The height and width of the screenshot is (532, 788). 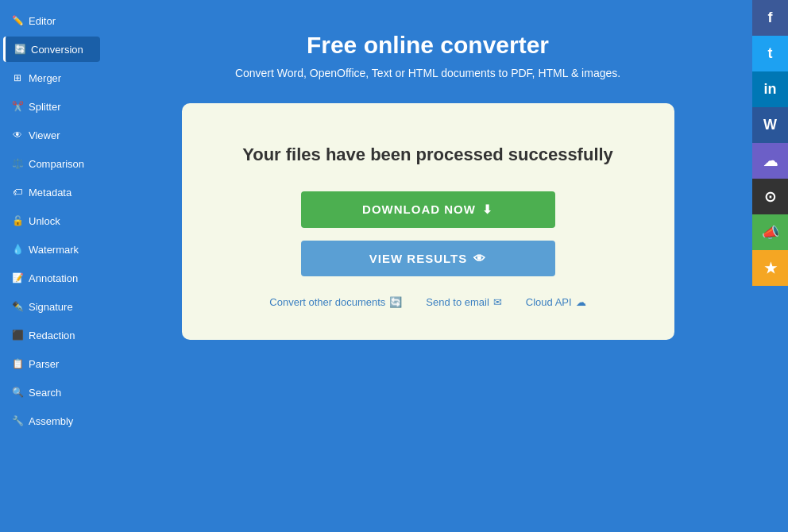 What do you see at coordinates (52, 135) in the screenshot?
I see `sidebar-item-viewer: 👁Viewer` at bounding box center [52, 135].